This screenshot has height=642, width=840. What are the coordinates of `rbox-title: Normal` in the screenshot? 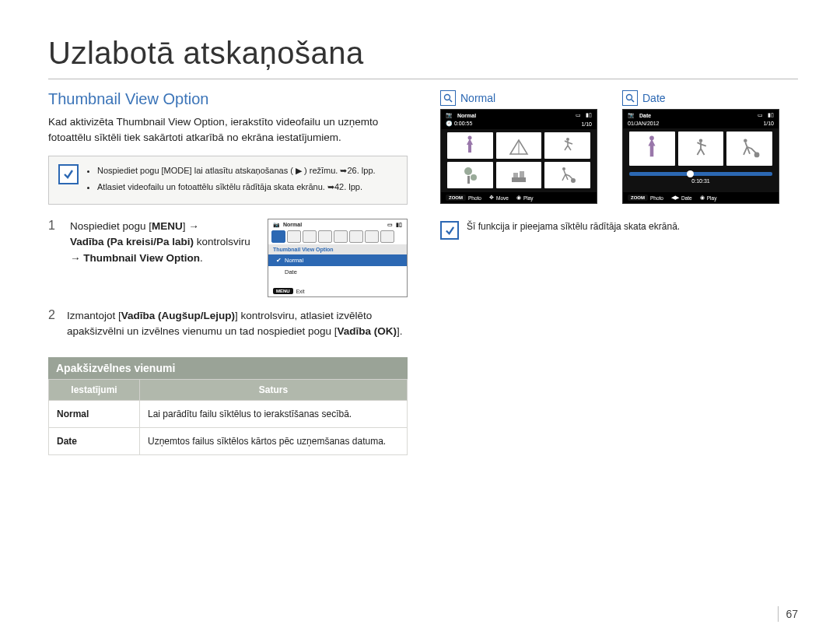 It's located at (478, 98).